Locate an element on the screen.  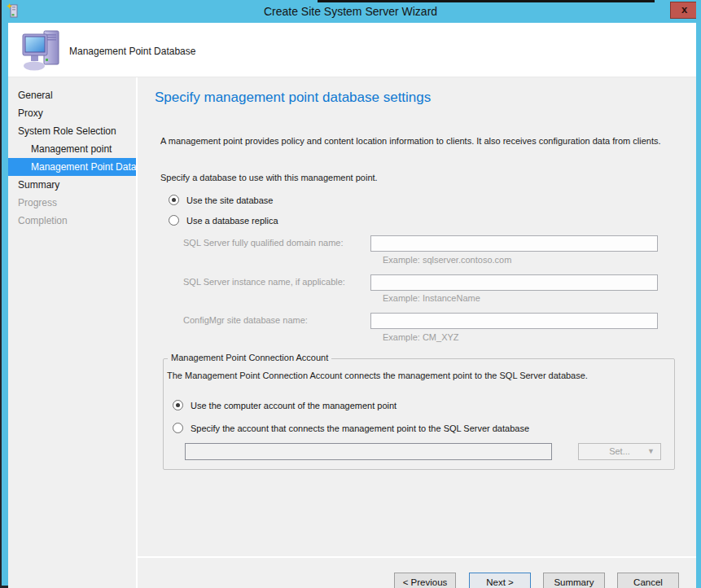
sql-fqdn-label: SQL Server fully qualified domain name: is located at coordinates (263, 243).